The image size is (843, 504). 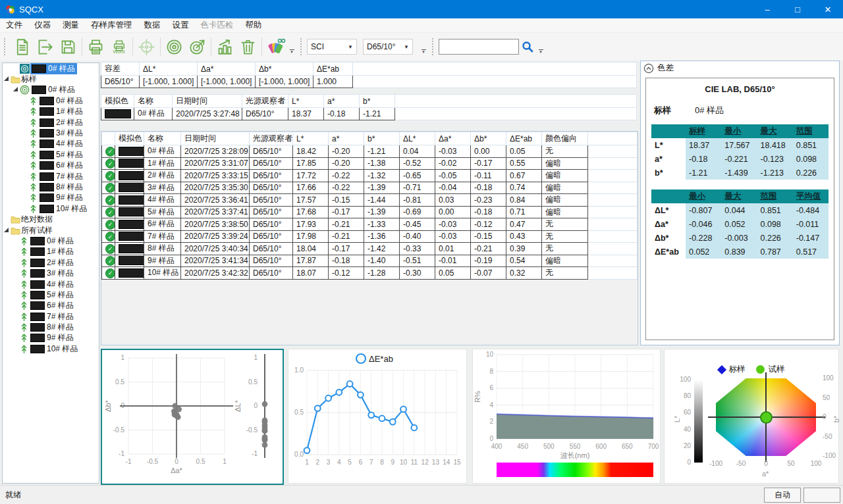 What do you see at coordinates (767, 9) in the screenshot?
I see `minimize-button: –` at bounding box center [767, 9].